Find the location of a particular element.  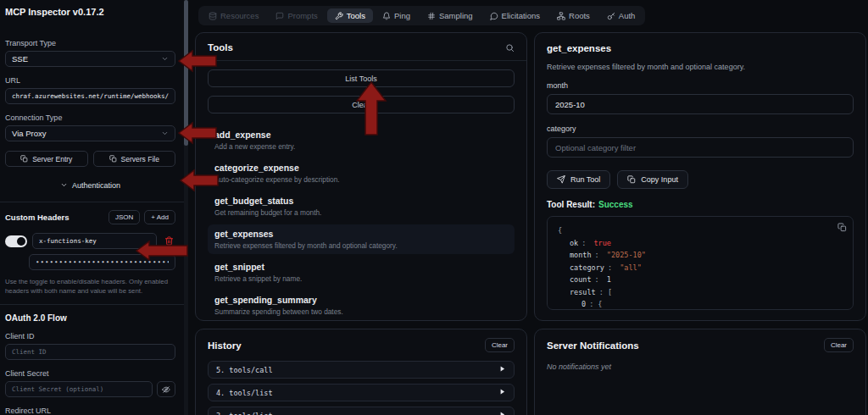

tool-name: categorize_expense is located at coordinates (361, 168).